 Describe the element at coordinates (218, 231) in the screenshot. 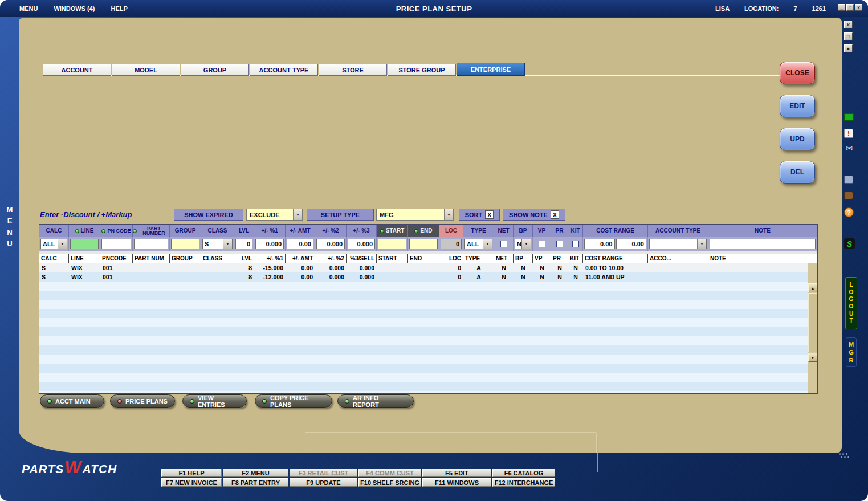

I see `h1-class: CLASS` at that location.